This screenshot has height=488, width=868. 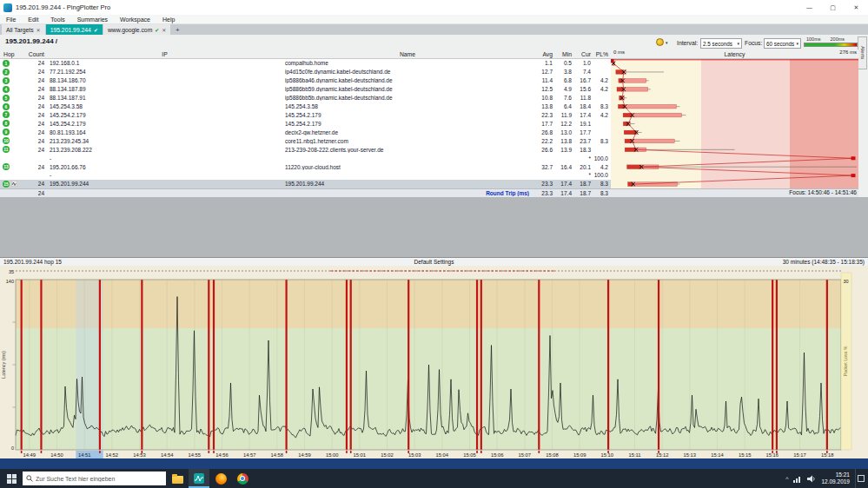 What do you see at coordinates (137, 30) in the screenshot?
I see `tab-www-google-com: www.google.com✔✕` at bounding box center [137, 30].